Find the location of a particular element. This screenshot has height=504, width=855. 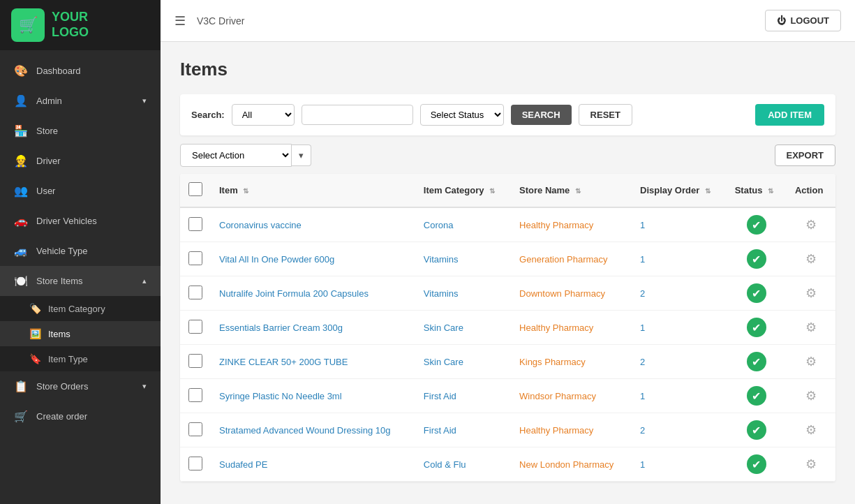

row-item-name: Nutralife Joint Formula 200 Capsules is located at coordinates (313, 293).